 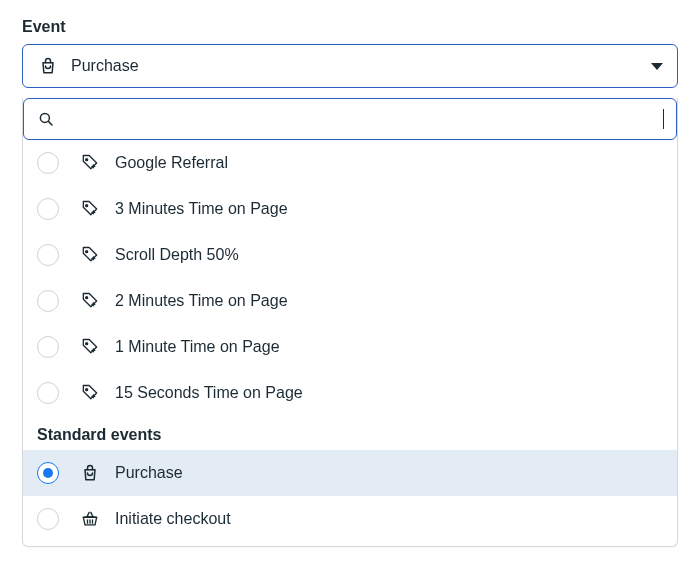 What do you see at coordinates (90, 519) in the screenshot?
I see `basket-icon` at bounding box center [90, 519].